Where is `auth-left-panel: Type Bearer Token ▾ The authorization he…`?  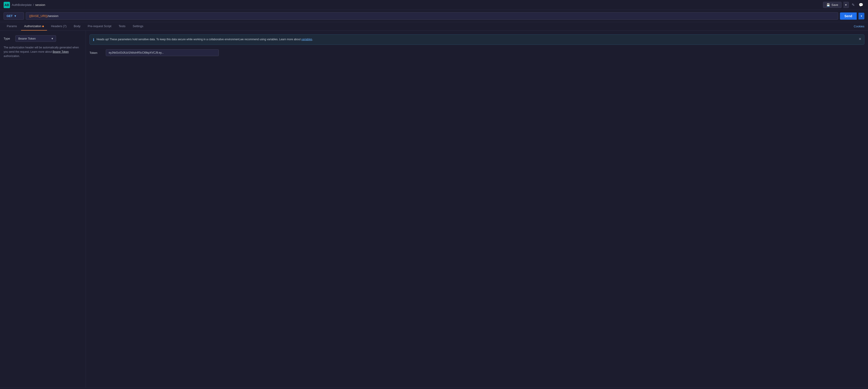 auth-left-panel: Type Bearer Token ▾ The authorization he… is located at coordinates (43, 209).